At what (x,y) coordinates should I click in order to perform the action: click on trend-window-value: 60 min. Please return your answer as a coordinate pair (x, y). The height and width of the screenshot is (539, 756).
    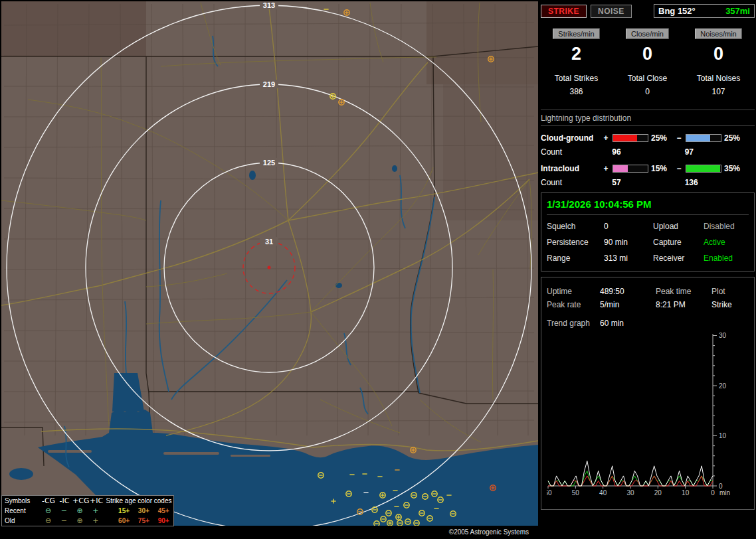
    Looking at the image, I should click on (612, 323).